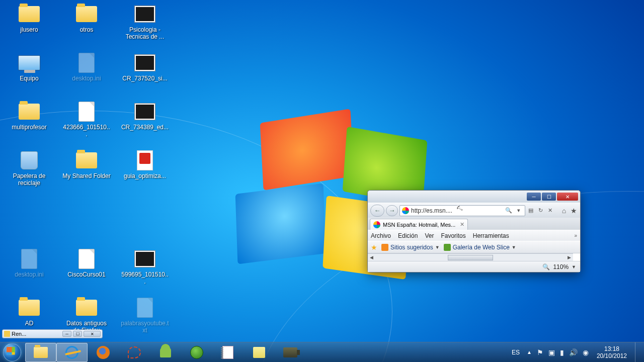  What do you see at coordinates (145, 33) in the screenshot?
I see `icon-label: Psicologia - Tecnicas de ...` at bounding box center [145, 33].